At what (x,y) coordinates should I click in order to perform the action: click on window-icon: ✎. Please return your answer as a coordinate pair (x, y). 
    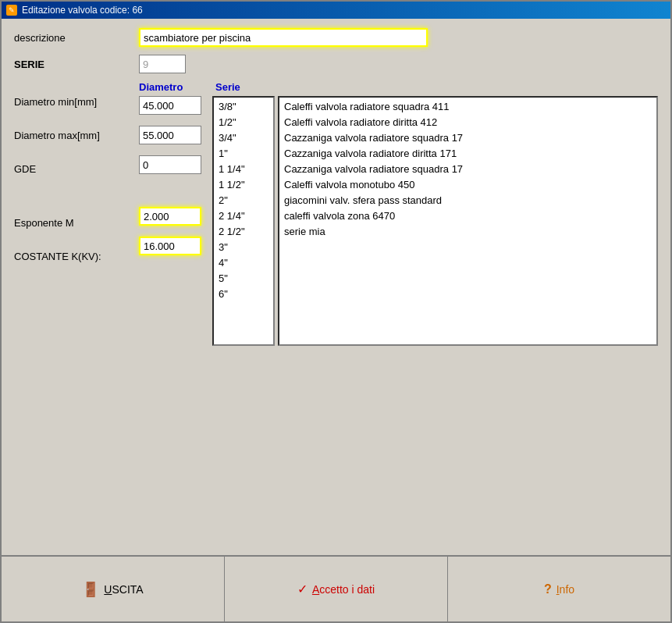
    Looking at the image, I should click on (12, 10).